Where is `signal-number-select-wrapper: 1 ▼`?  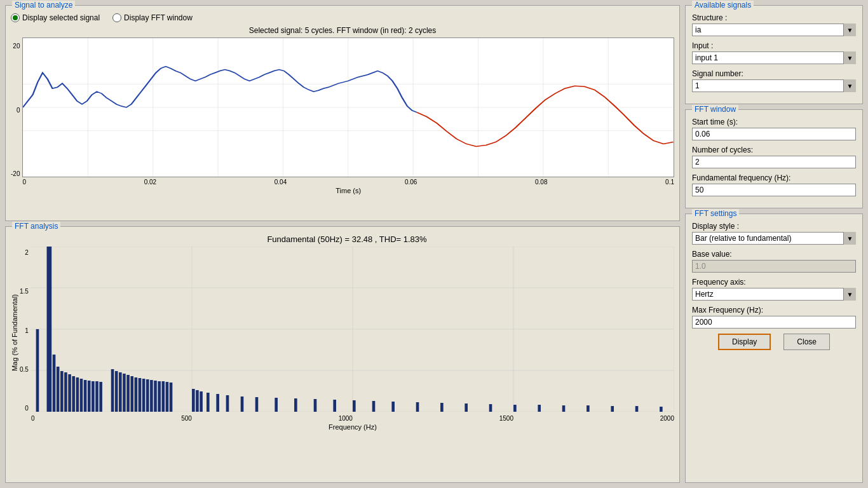
signal-number-select-wrapper: 1 ▼ is located at coordinates (774, 86).